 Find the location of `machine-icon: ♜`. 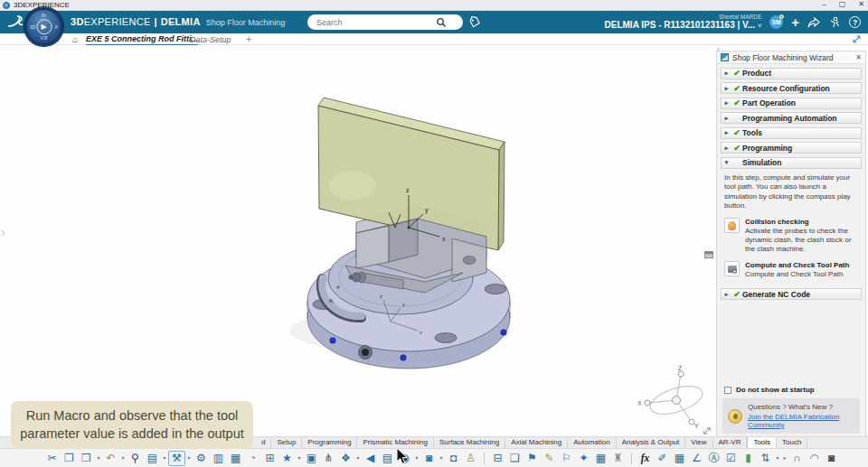

machine-icon: ♜ is located at coordinates (618, 459).